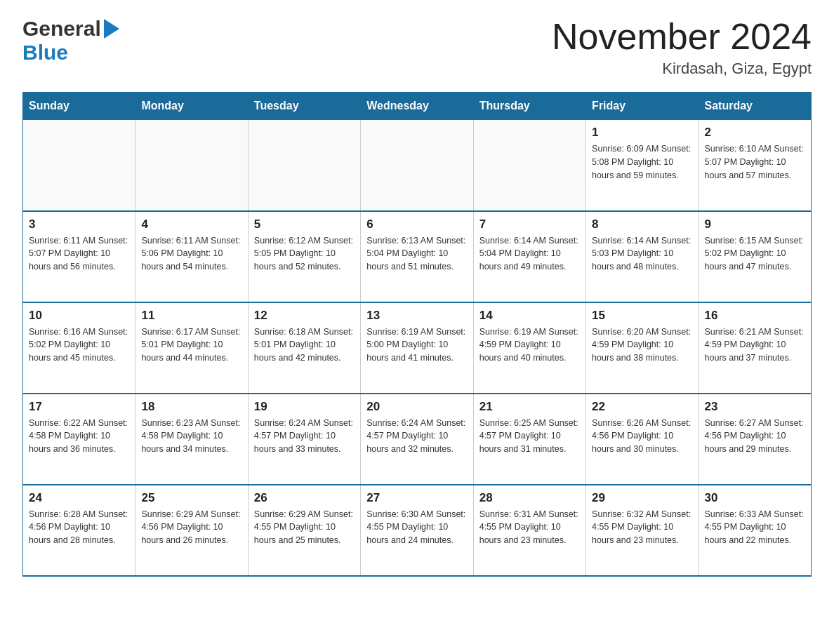 The width and height of the screenshot is (834, 644). What do you see at coordinates (755, 133) in the screenshot?
I see `day-number: 2` at bounding box center [755, 133].